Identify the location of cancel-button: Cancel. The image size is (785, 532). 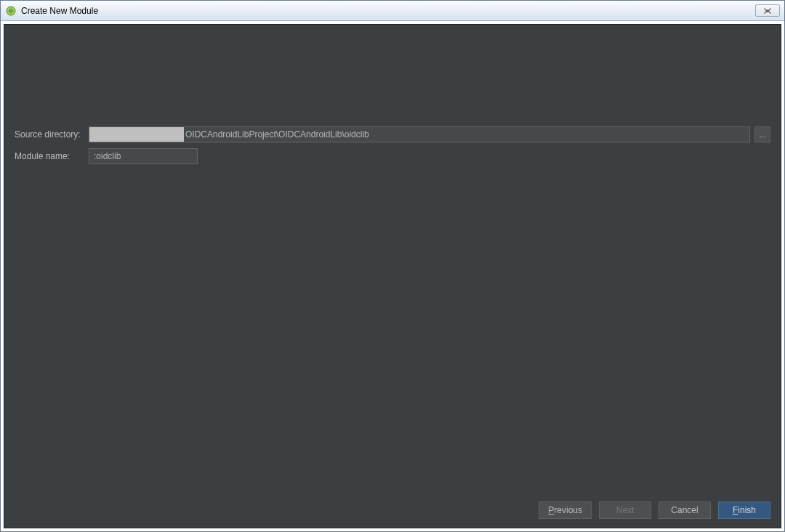
(685, 510).